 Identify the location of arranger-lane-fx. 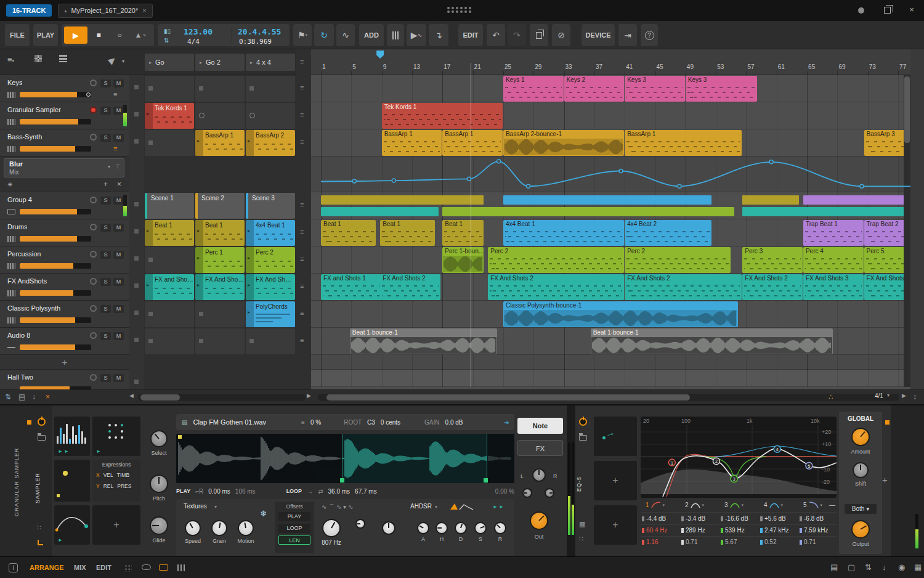
(611, 378).